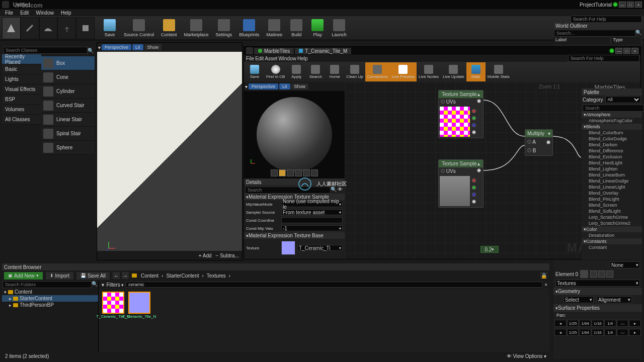 The image size is (644, 362). Describe the element at coordinates (139, 305) in the screenshot. I see `asset-item: T_Ceramic_Tile_N` at that location.